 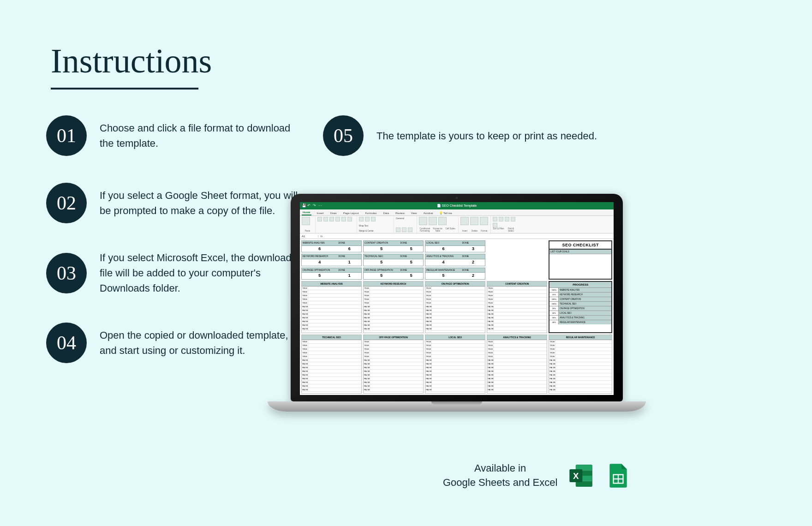 What do you see at coordinates (438, 224) in the screenshot?
I see `ribbon-styles: Conditional Formatting Format as Table C…` at bounding box center [438, 224].